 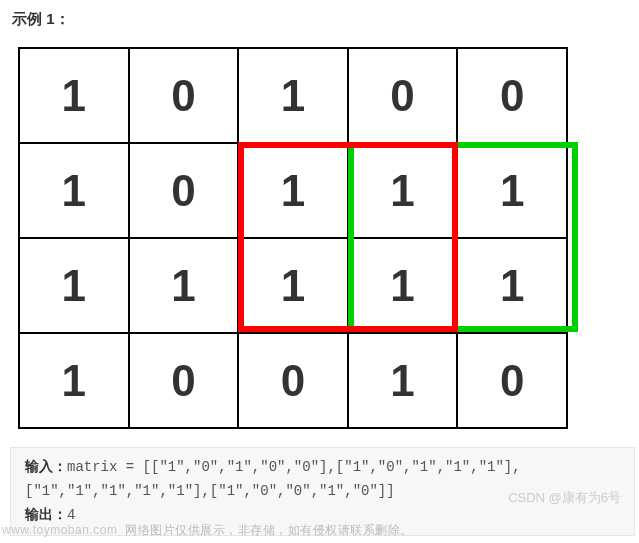 What do you see at coordinates (294, 467) in the screenshot?
I see `input-text-1: matrix = [["1","0","1","0","0"],["1","0"…` at bounding box center [294, 467].